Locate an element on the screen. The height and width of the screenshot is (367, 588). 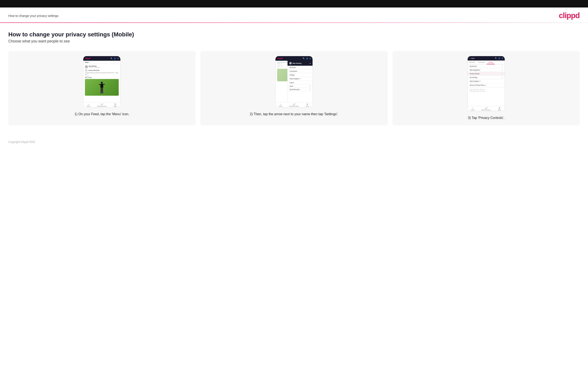
tab-performance: 📈 My Performance is located at coordinates (102, 105).